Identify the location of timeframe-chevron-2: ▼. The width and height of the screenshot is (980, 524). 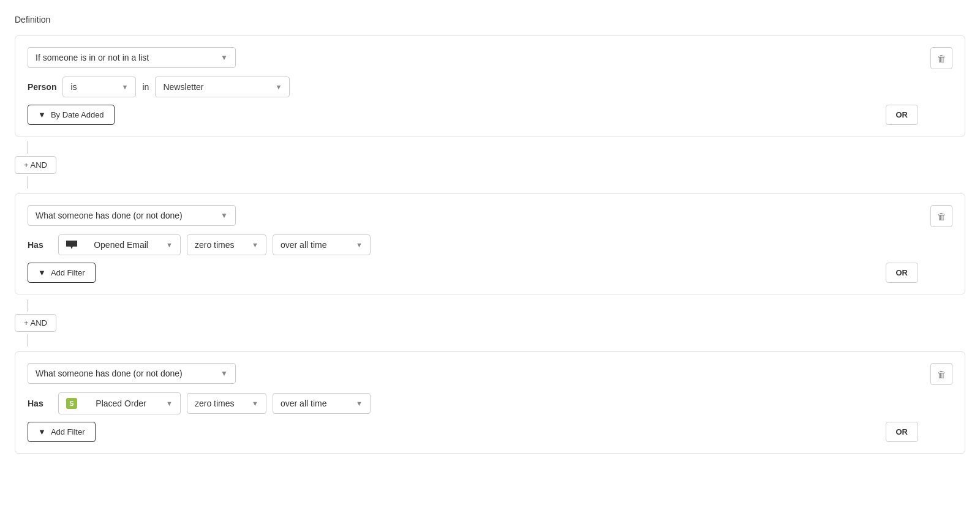
(359, 245).